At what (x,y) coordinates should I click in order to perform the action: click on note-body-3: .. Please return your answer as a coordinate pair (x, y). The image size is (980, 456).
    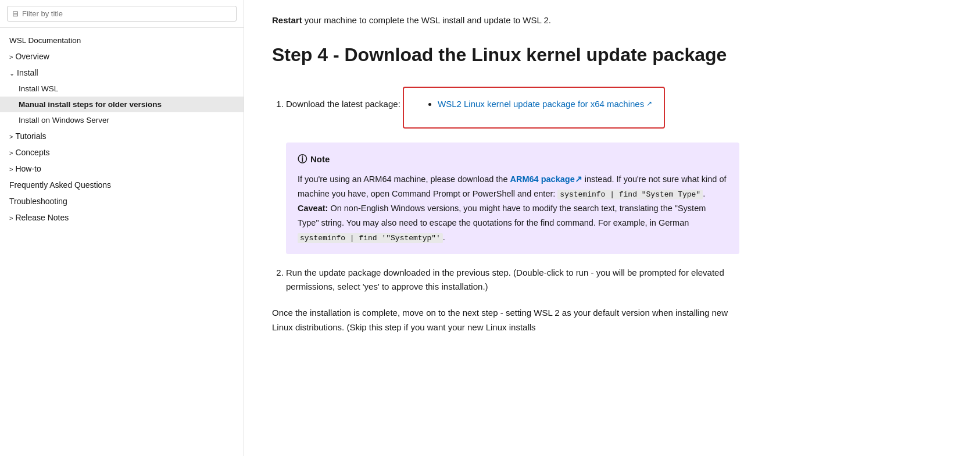
    Looking at the image, I should click on (704, 194).